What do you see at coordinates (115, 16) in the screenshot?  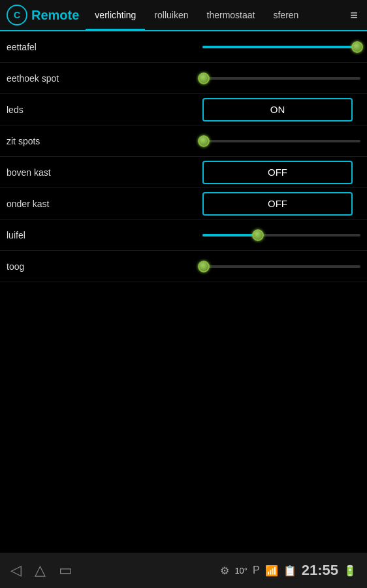 I see `tab-verlichting: verlichting` at bounding box center [115, 16].